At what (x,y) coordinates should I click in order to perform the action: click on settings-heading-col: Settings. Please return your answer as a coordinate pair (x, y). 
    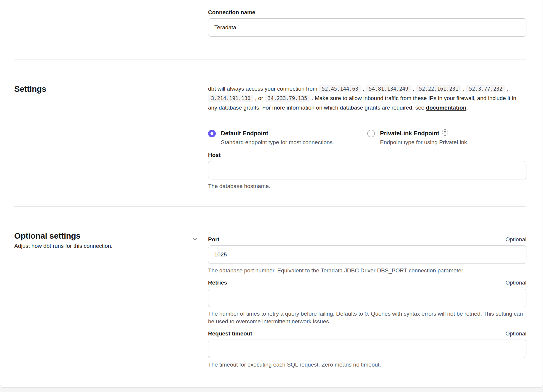
    Looking at the image, I should click on (106, 137).